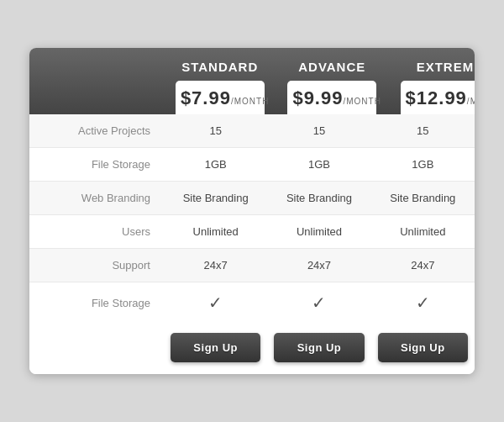 This screenshot has height=422, width=504. What do you see at coordinates (252, 198) in the screenshot?
I see `data-row-2: Web BrandingSite BrandingSite BrandingSi…` at bounding box center [252, 198].